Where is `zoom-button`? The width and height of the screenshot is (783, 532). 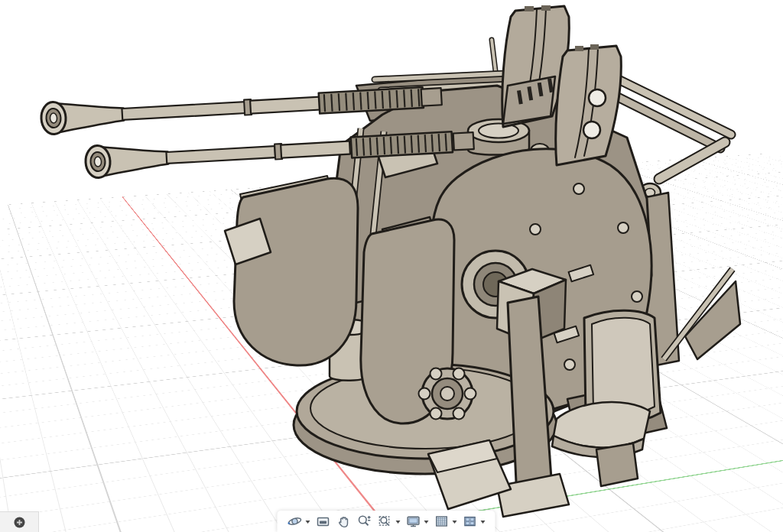
zoom-button is located at coordinates (365, 521).